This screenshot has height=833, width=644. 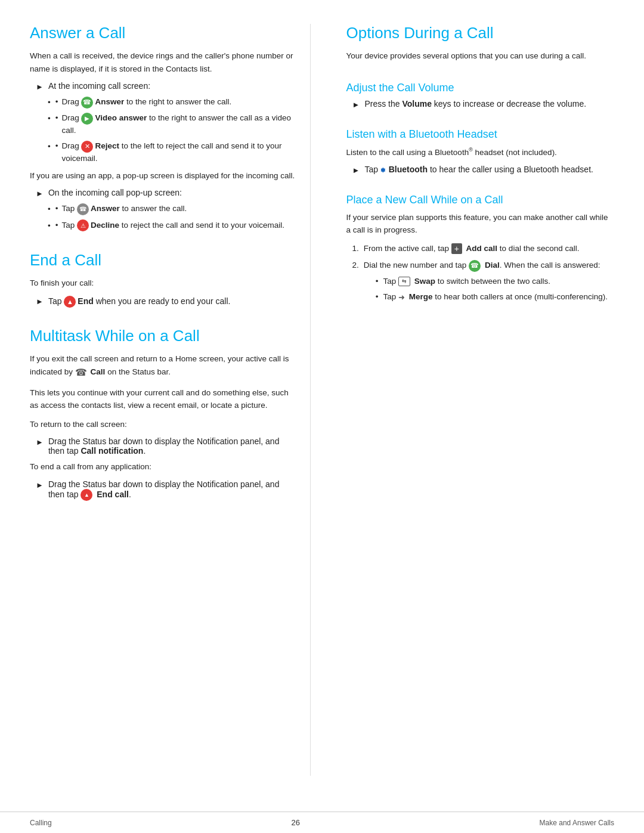 What do you see at coordinates (164, 62) in the screenshot?
I see `answer-call-intro: When a call is received, the device ring…` at bounding box center [164, 62].